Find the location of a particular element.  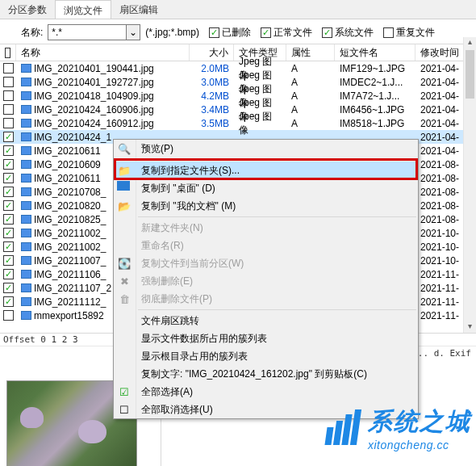

partition-icon: 💽 is located at coordinates (124, 263).